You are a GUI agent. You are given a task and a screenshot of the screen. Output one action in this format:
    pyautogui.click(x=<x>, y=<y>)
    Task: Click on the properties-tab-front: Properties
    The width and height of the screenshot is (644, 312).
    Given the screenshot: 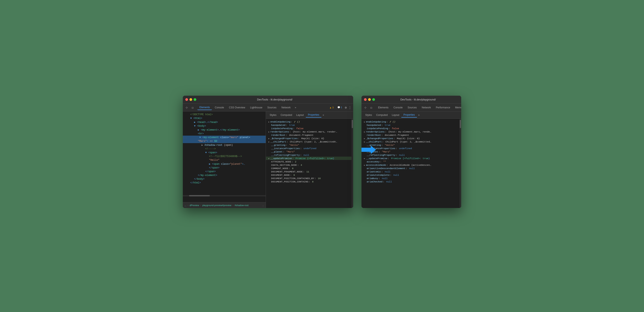 What is the action you would take?
    pyautogui.click(x=409, y=115)
    